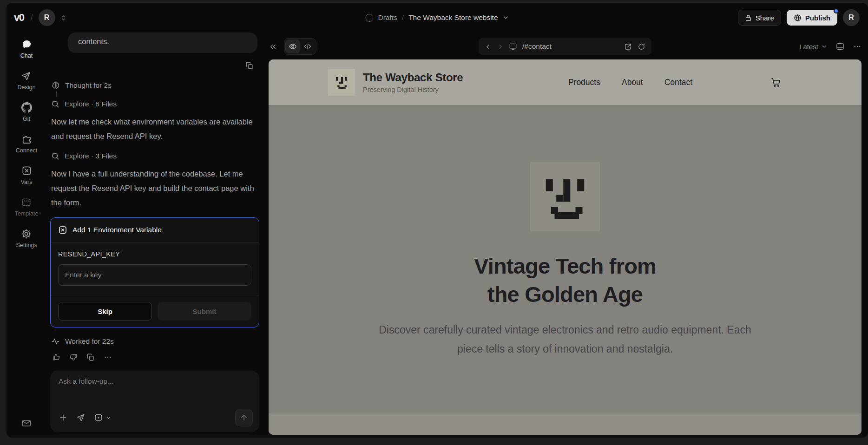  What do you see at coordinates (759, 18) in the screenshot?
I see `share-button: Share` at bounding box center [759, 18].